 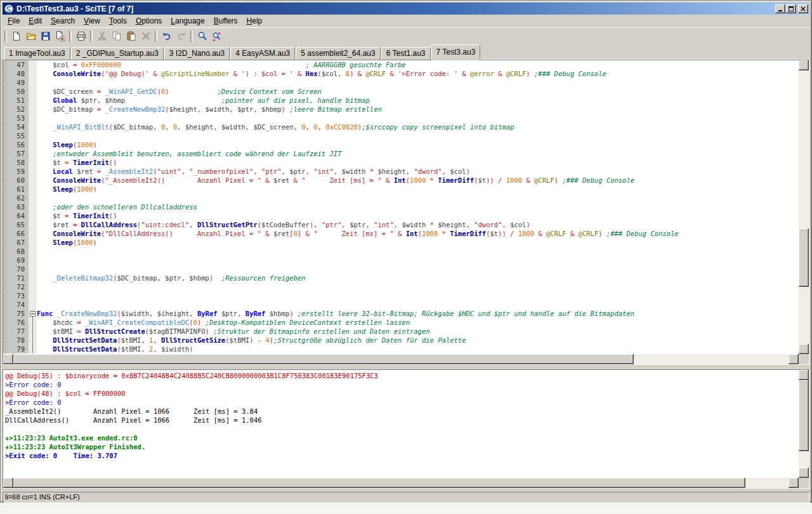 What do you see at coordinates (255, 21) in the screenshot?
I see `menu-help: Help` at bounding box center [255, 21].